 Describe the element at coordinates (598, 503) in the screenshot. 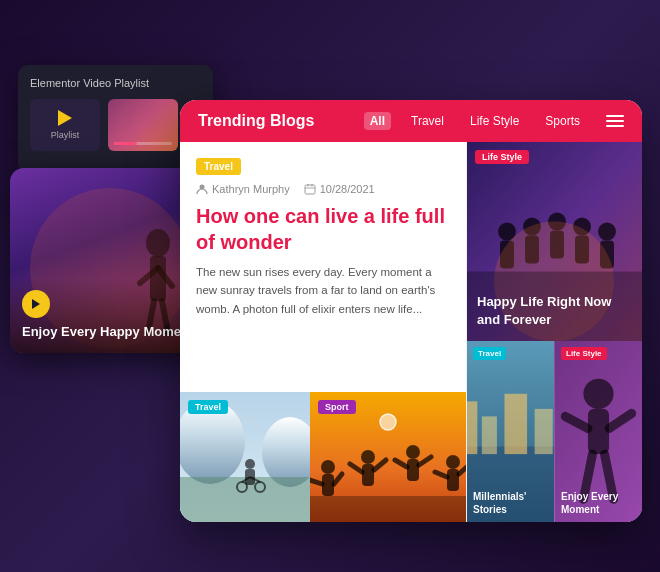

I see `sidebar-lifestyle-title: Enjoy Every Moment` at that location.